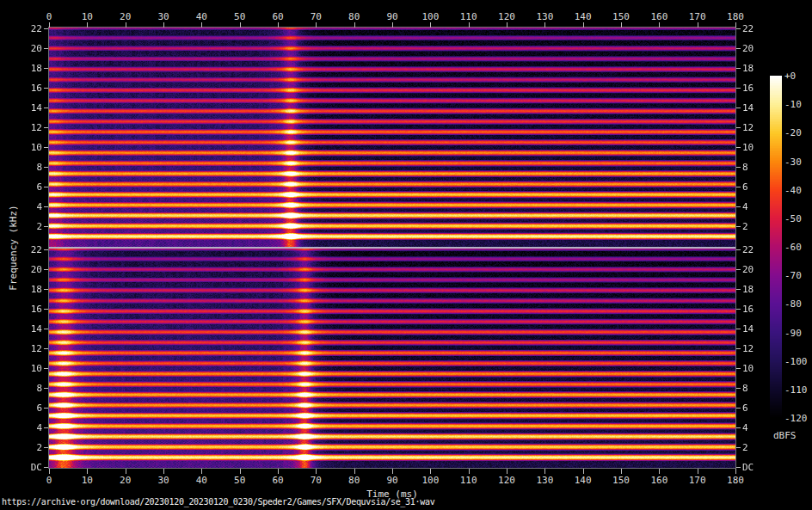 This screenshot has height=510, width=812. I want to click on colorbar-tick-label: -110, so click(797, 389).